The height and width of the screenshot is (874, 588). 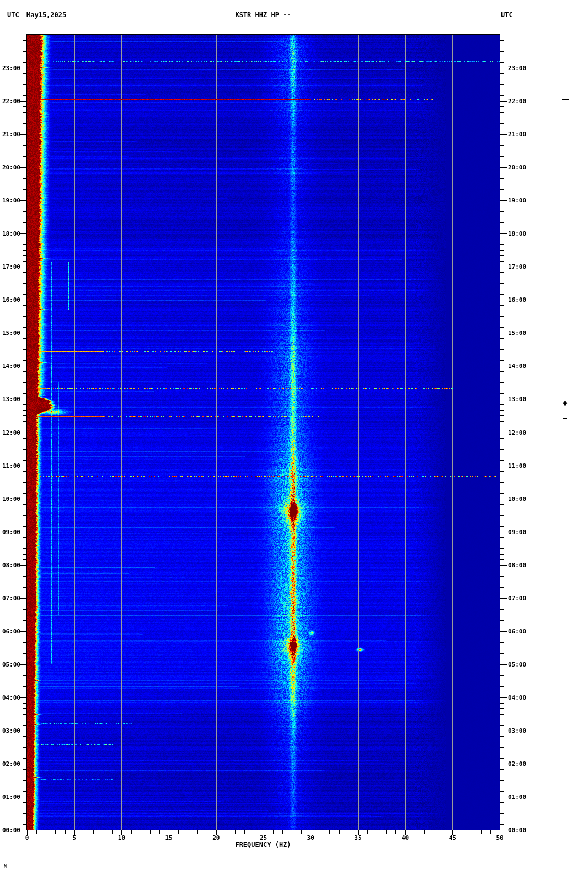 What do you see at coordinates (11, 168) in the screenshot?
I see `y-tick-label-left: 20:00` at bounding box center [11, 168].